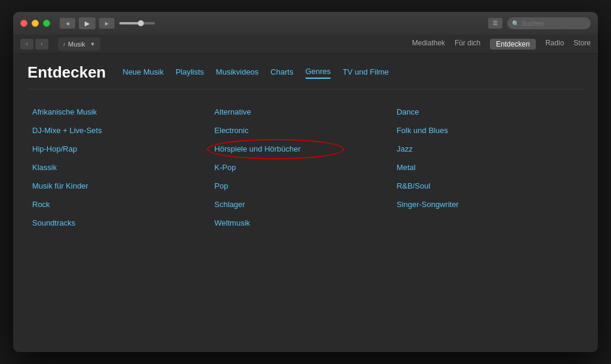  What do you see at coordinates (306, 149) in the screenshot?
I see `genre-hoerspiele: Hörspiele und Hörbücher` at bounding box center [306, 149].